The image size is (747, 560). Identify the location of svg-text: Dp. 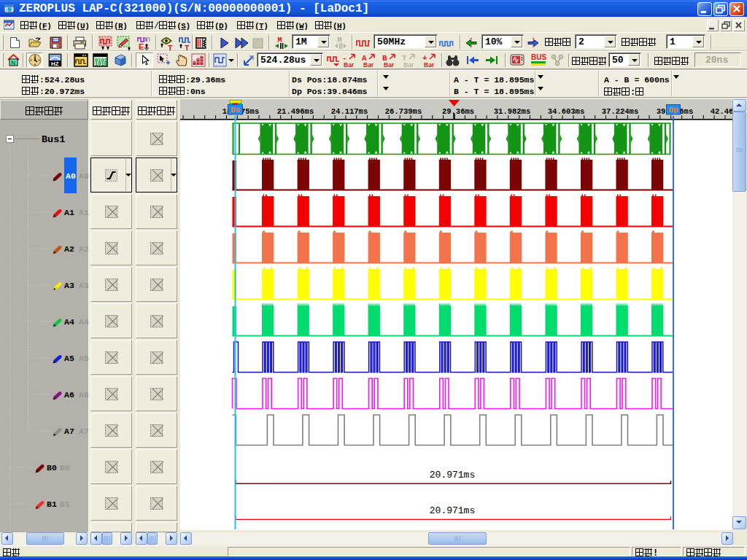
(673, 110).